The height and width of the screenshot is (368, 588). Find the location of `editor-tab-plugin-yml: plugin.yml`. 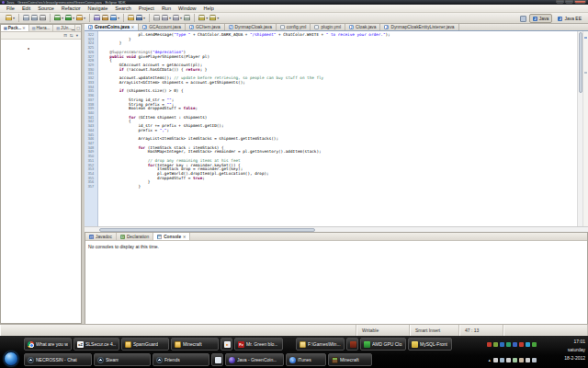

editor-tab-plugin-yml: plugin.yml is located at coordinates (328, 28).